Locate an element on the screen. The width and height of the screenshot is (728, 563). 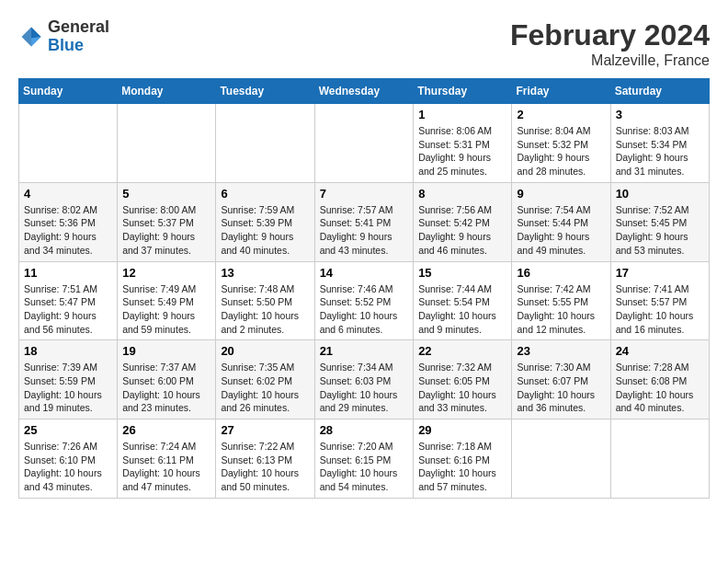
calendar-cell: 1Sunrise: 8:06 AM Sunset: 5:31 PM Daylig… is located at coordinates (463, 144).